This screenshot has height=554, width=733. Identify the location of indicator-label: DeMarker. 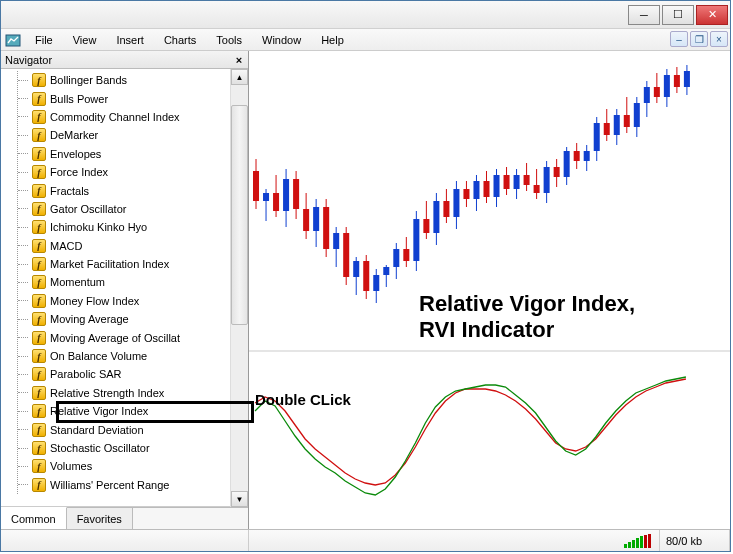
(74, 135).